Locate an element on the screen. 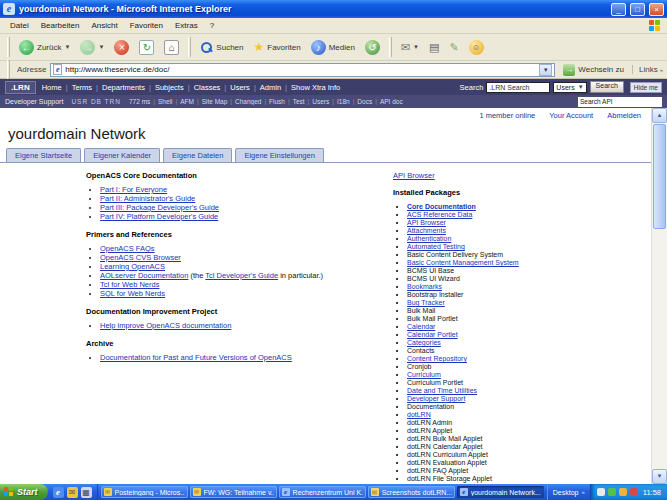  dev-stat-i18n: I18n is located at coordinates (344, 102).